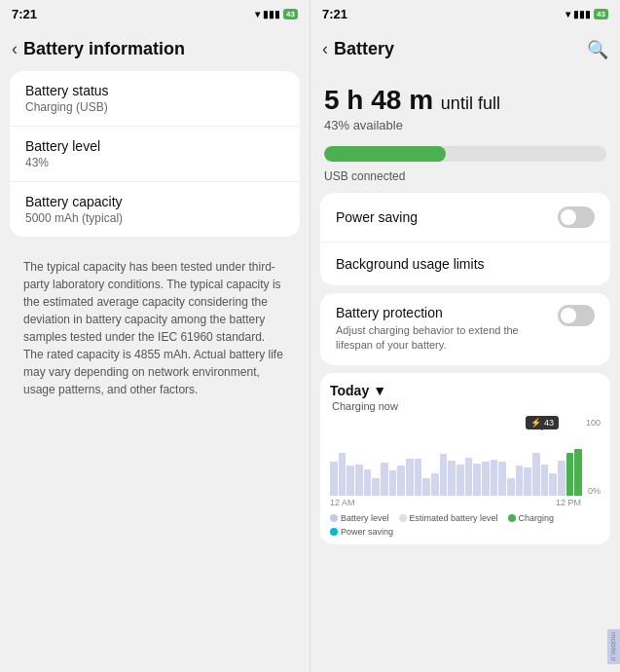 This screenshot has width=620, height=672. What do you see at coordinates (257, 14) in the screenshot?
I see `wifi-icon: ▾` at bounding box center [257, 14].